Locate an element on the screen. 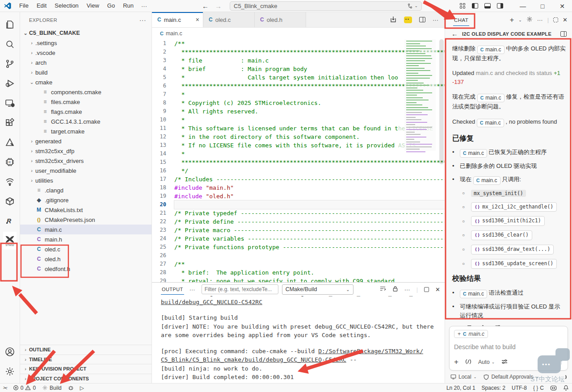 This screenshot has width=572, height=392. output-channel-select: CMake/Build ⌄ is located at coordinates (318, 289).